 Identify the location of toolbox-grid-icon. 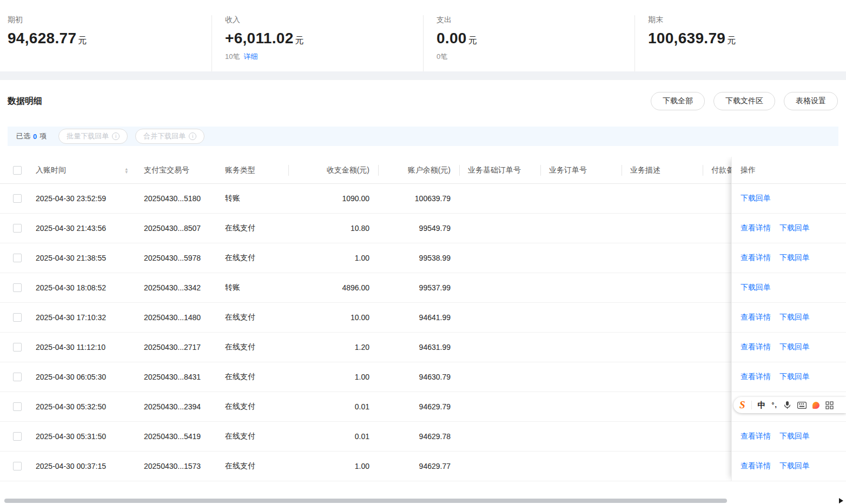
(830, 406).